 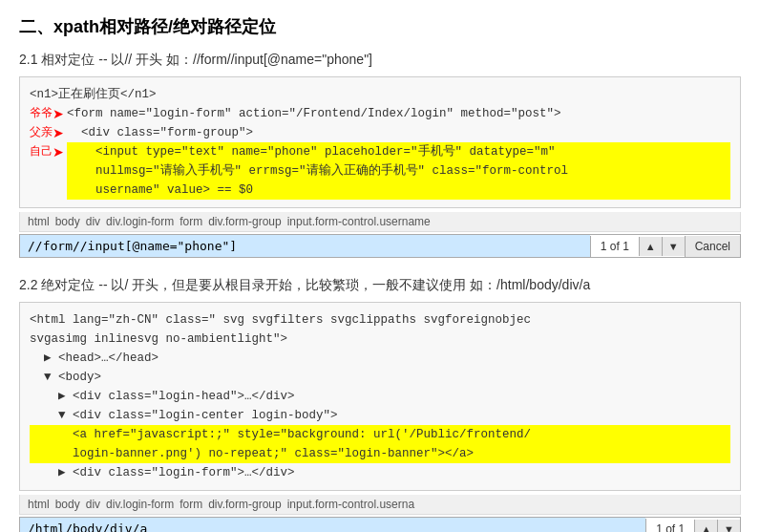 What do you see at coordinates (351, 504) in the screenshot?
I see `bc2-input: input.form-control.userna` at bounding box center [351, 504].